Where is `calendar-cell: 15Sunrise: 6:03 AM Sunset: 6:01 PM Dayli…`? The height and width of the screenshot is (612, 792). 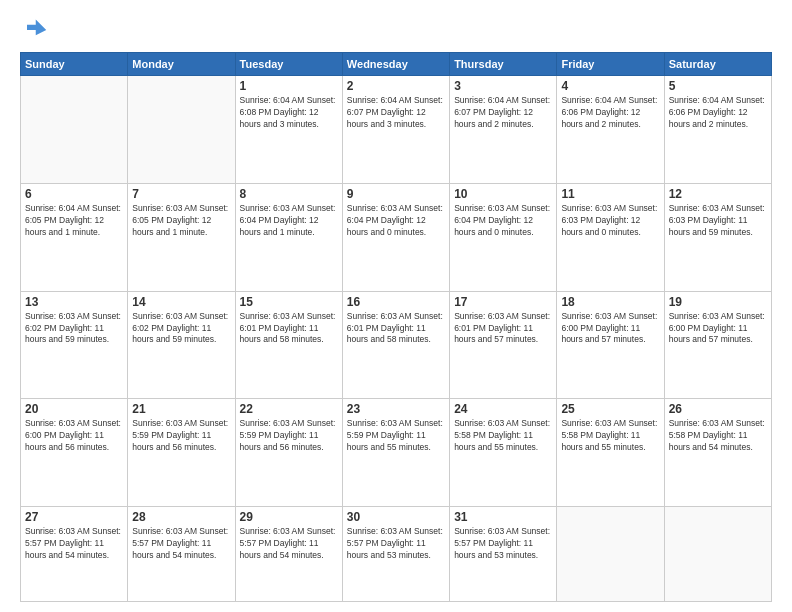 calendar-cell: 15Sunrise: 6:03 AM Sunset: 6:01 PM Dayli… is located at coordinates (288, 345).